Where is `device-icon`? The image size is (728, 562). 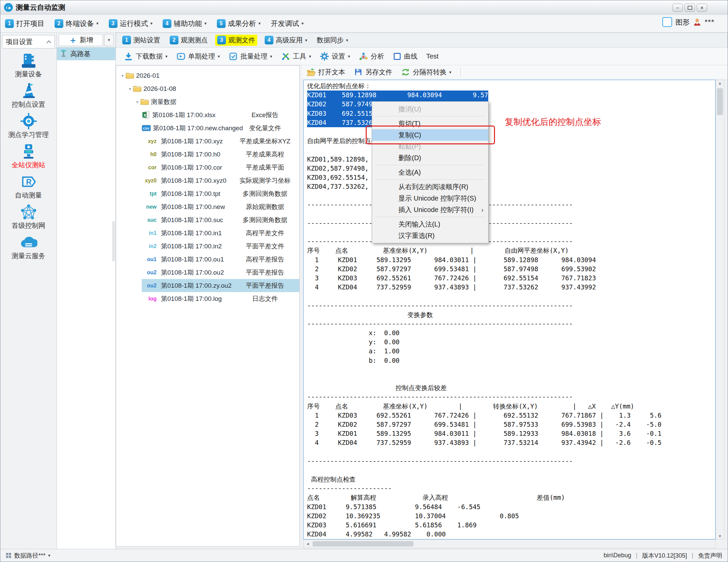 device-icon is located at coordinates (29, 61).